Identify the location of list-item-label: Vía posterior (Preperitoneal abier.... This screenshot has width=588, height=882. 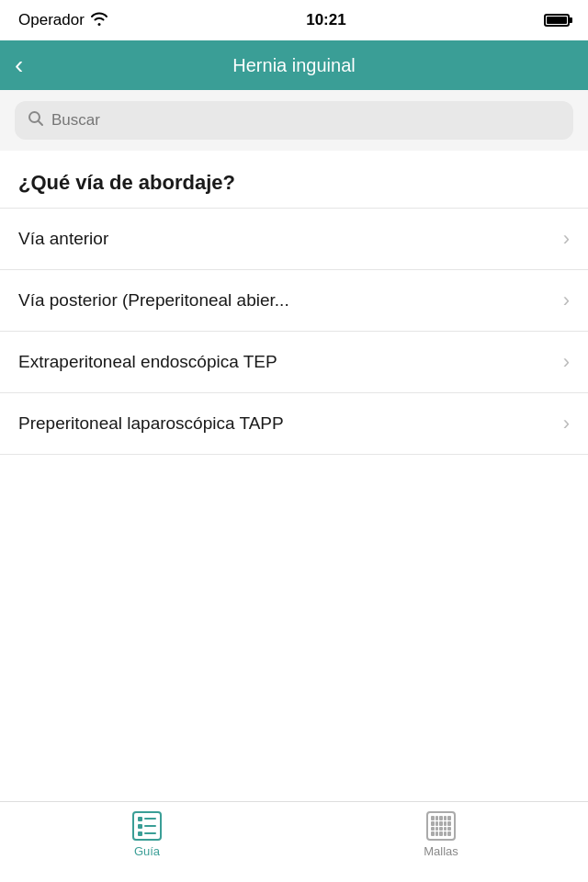
(154, 300).